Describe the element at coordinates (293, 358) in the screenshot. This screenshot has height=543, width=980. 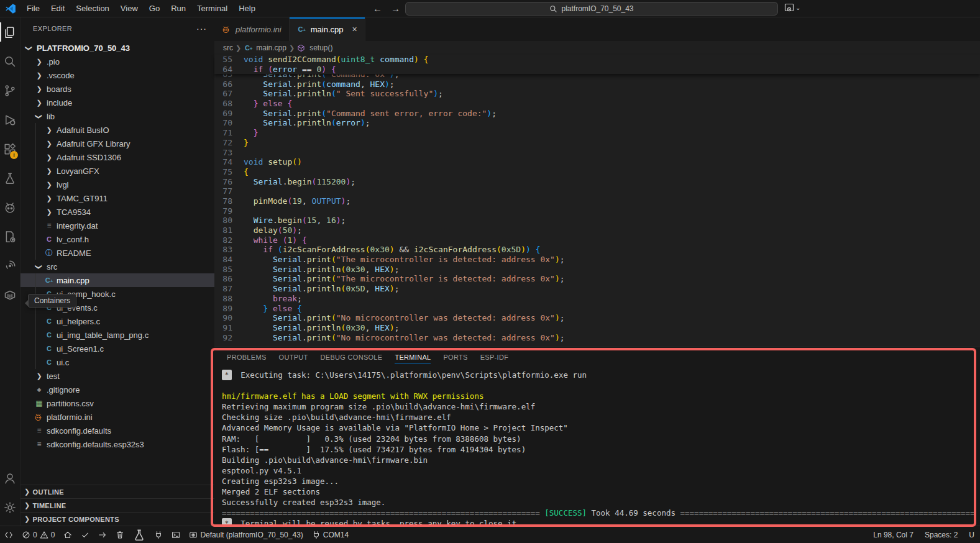
I see `panel-tab-output: OUTPUT` at that location.